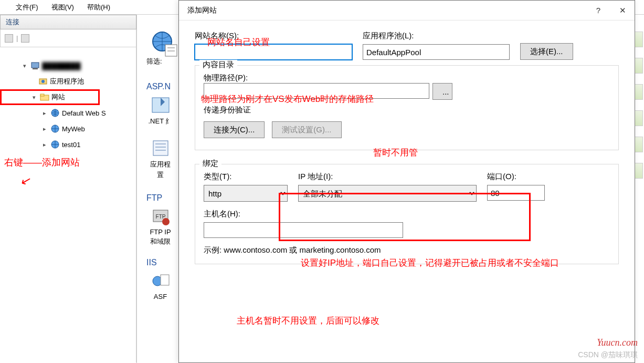 The width and height of the screenshot is (644, 363). Describe the element at coordinates (234, 130) in the screenshot. I see `connect-as-button: 连接为(C)...` at that location.